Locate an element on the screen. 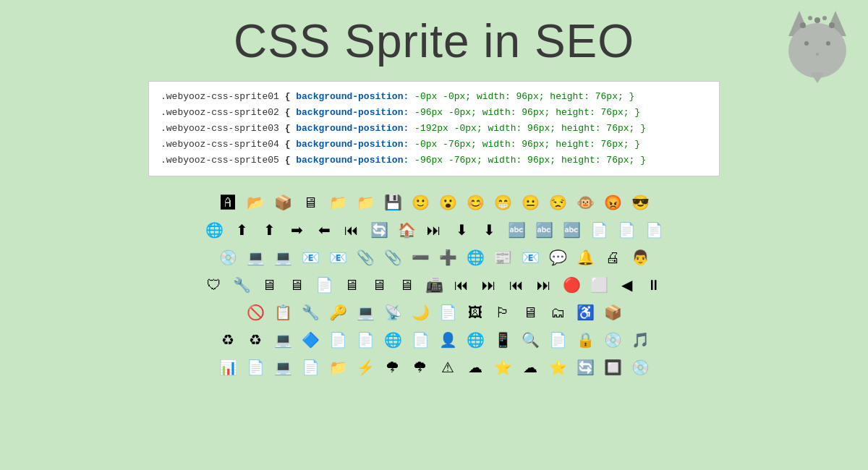 The image size is (868, 470). css-selector-5: .webyooz-css-sprite05 is located at coordinates (220, 161).